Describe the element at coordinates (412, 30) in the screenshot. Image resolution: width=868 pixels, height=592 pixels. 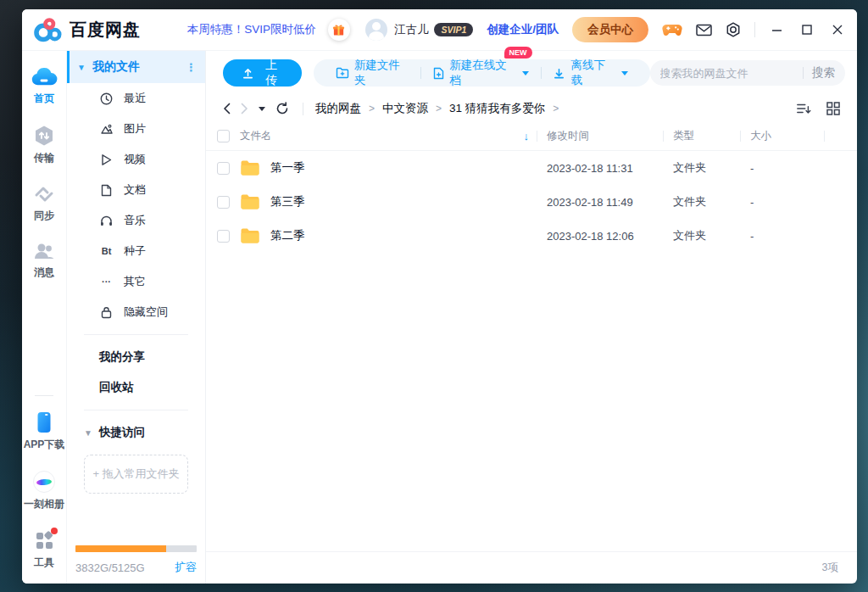
I see `username: 江古儿` at that location.